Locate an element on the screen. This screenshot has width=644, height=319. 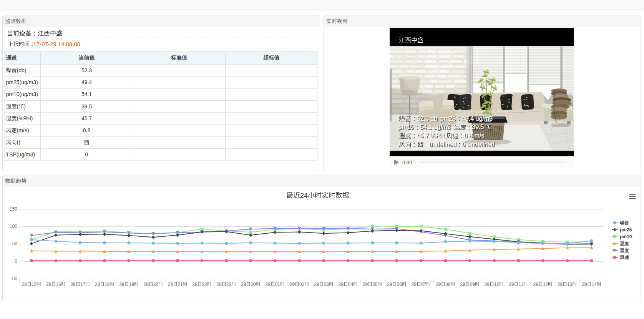
svg-text: 0 undefined is located at coordinates (478, 145).